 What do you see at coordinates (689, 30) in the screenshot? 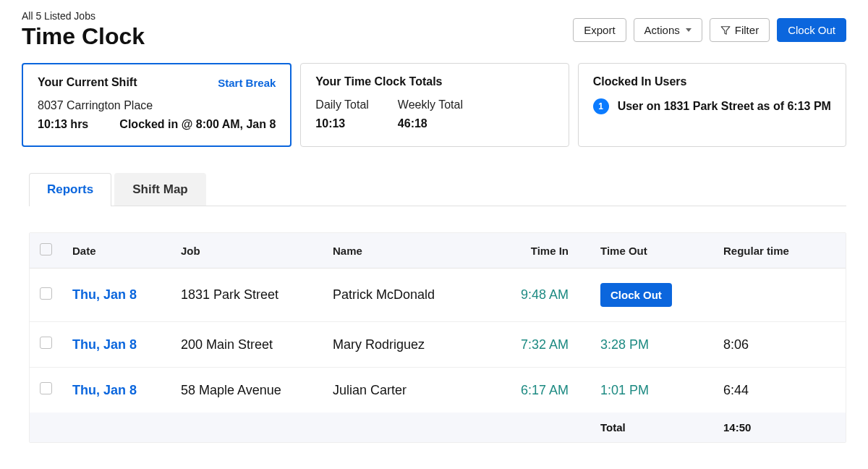
I see `chevron-down-icon` at bounding box center [689, 30].